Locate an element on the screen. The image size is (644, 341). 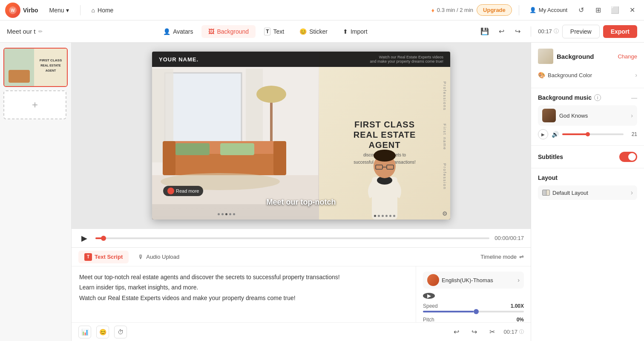
timeline-mode-button: Timeline mode ⇌ is located at coordinates (502, 257).